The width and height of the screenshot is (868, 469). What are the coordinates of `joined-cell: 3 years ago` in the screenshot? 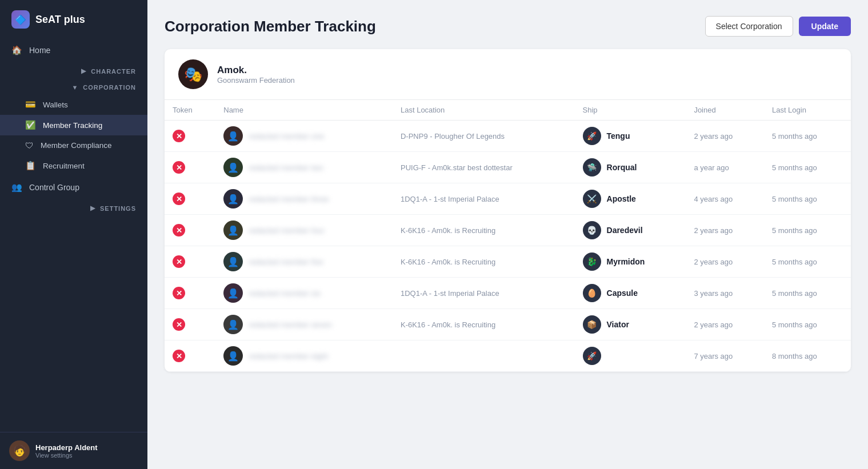 It's located at (725, 294).